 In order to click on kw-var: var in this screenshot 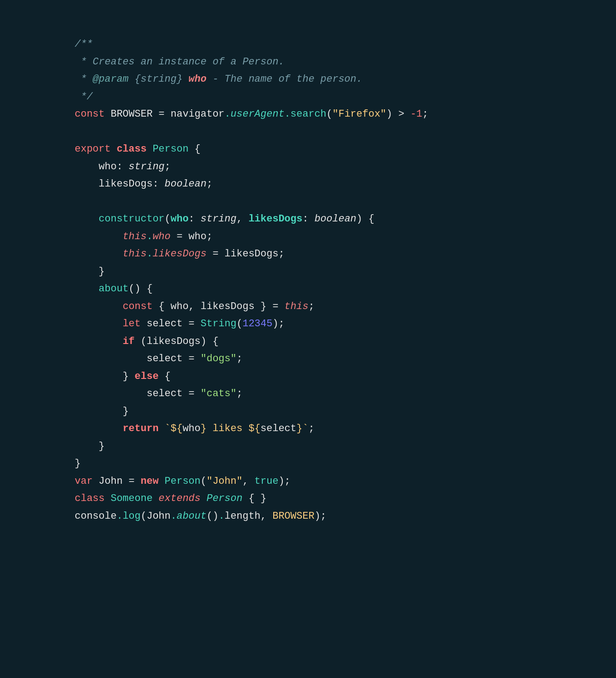, I will do `click(84, 482)`.